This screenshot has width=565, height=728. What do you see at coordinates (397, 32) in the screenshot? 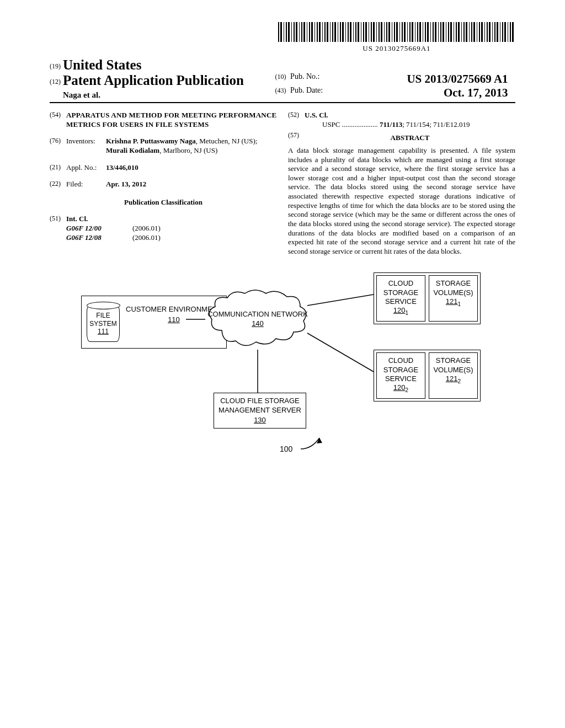
I see `barcode-icon` at bounding box center [397, 32].